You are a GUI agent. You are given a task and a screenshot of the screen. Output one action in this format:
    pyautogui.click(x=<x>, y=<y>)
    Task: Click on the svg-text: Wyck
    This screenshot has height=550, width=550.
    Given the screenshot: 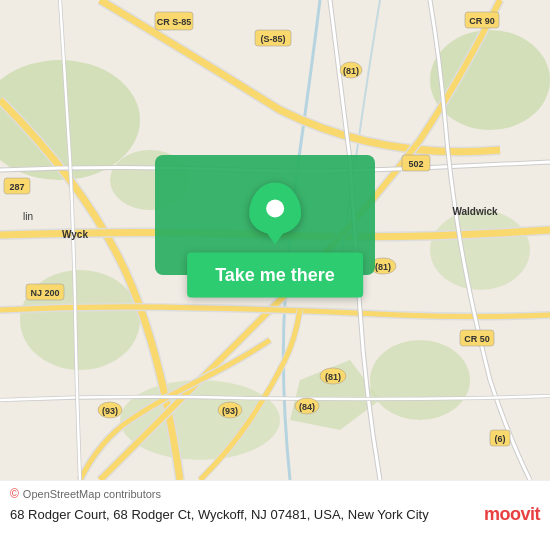 What is the action you would take?
    pyautogui.click(x=75, y=234)
    